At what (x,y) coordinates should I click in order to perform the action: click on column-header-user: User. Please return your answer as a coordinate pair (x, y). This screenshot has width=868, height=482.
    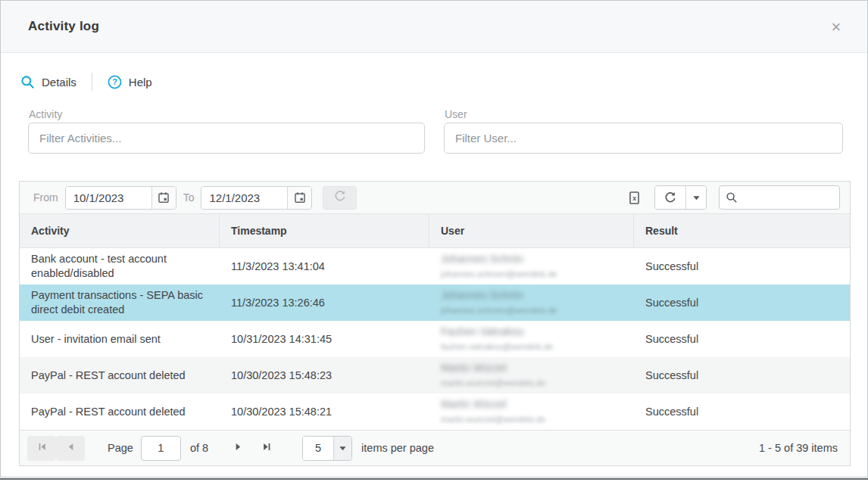
    Looking at the image, I should click on (532, 231).